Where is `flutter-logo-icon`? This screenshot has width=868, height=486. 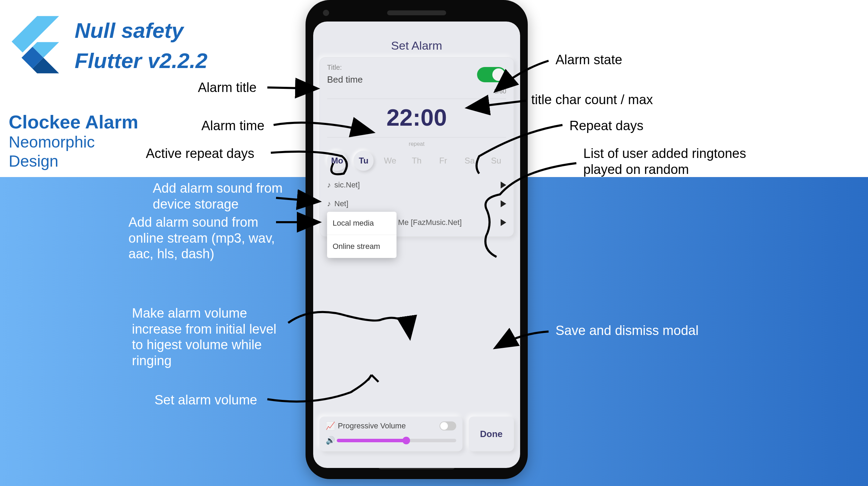
flutter-logo-icon is located at coordinates (33, 49).